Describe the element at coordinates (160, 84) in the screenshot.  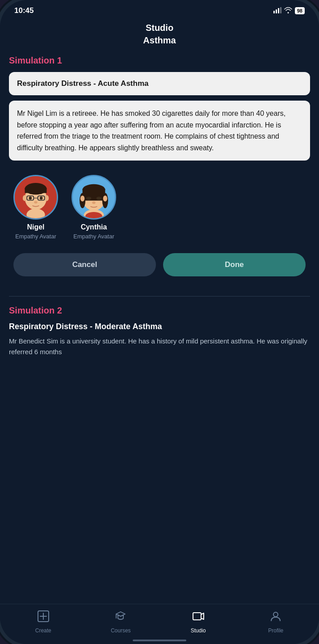
I see `simulation-1-title-card: Respiratory Distress - Acute Asthma` at that location.